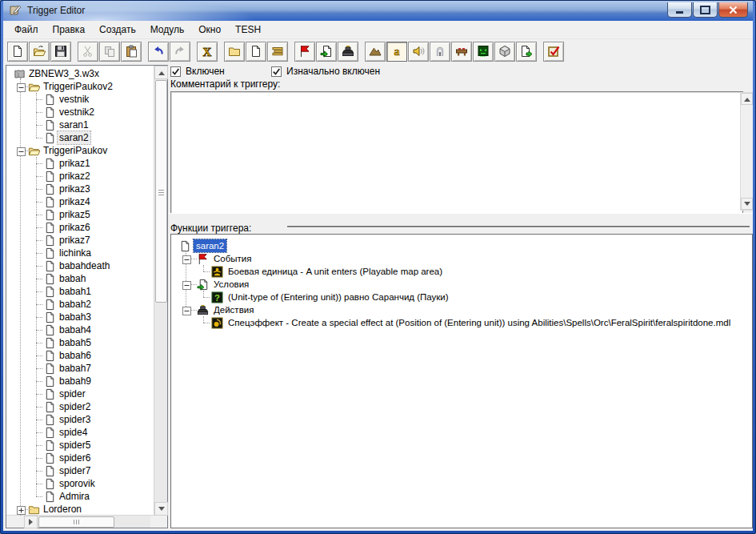  What do you see at coordinates (80, 240) in the screenshot?
I see `tree-item-prikaz7: prikaz7` at bounding box center [80, 240].